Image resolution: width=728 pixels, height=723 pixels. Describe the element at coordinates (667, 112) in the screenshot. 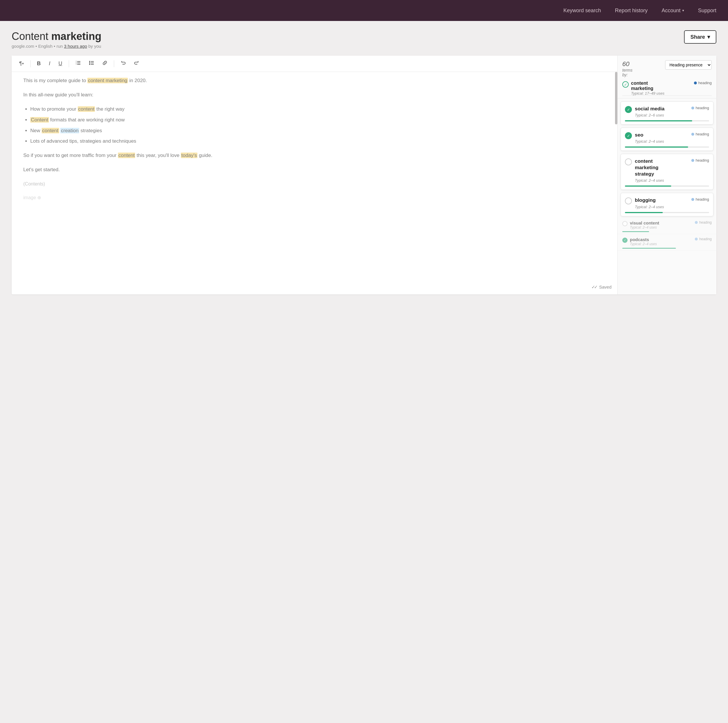

I see `card-item-top-social-media: ✓ social media Typical: 2–6 uses heading` at that location.